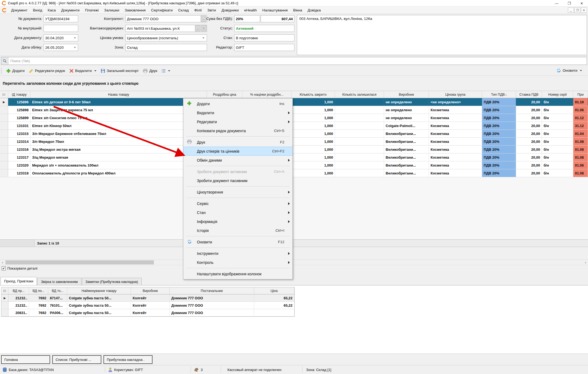 The width and height of the screenshot is (588, 374). Describe the element at coordinates (80, 262) in the screenshot. I see `scrollbar-thumb` at that location.